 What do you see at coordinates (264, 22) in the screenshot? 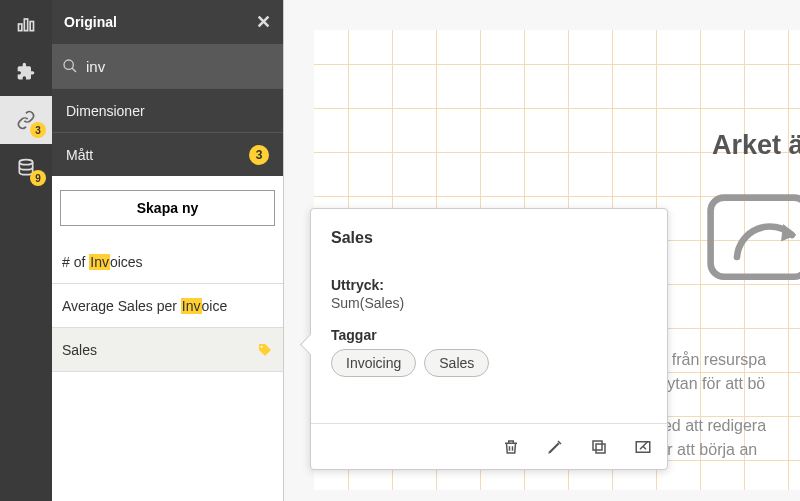
I see `panel-close-icon: ✕` at bounding box center [264, 22].